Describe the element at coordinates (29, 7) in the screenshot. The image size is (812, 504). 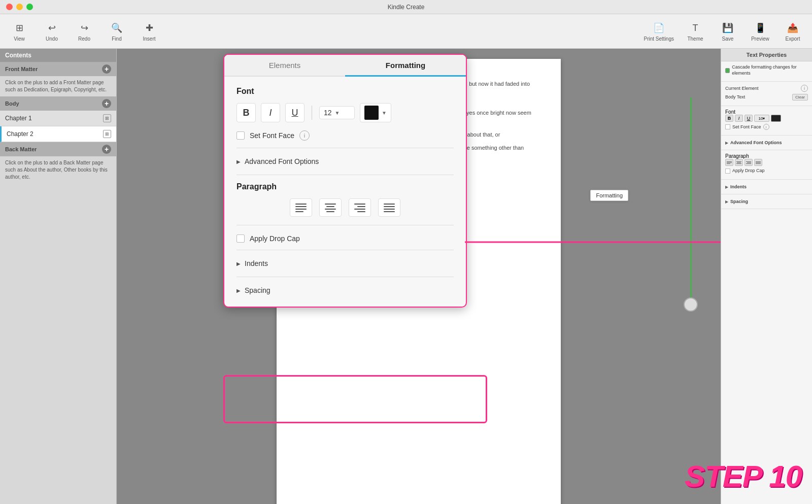
I see `maximize-button` at that location.